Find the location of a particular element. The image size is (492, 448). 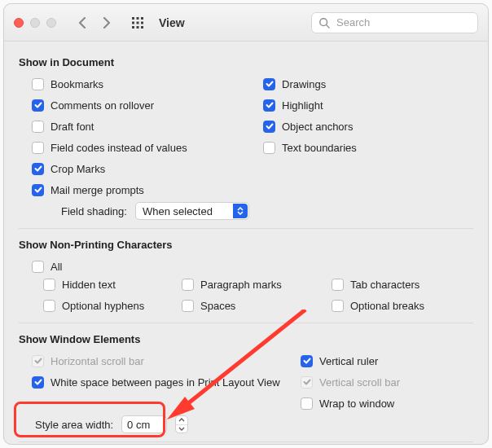

section-title: Show Window Elements is located at coordinates (246, 339).